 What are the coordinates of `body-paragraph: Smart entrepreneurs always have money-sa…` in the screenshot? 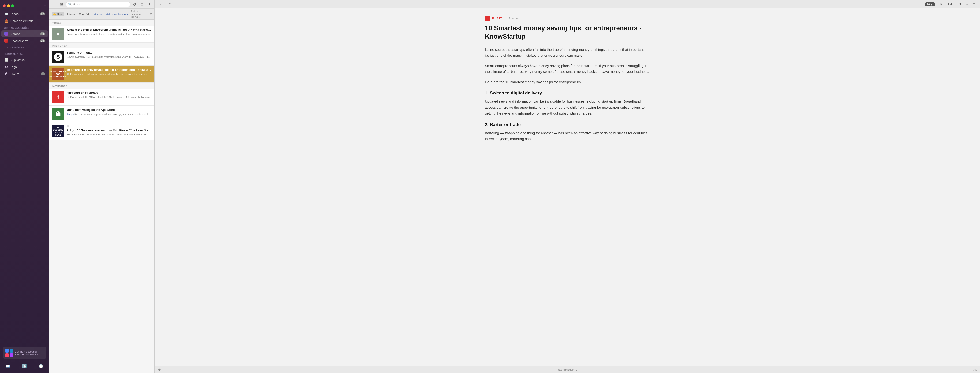 It's located at (567, 69).